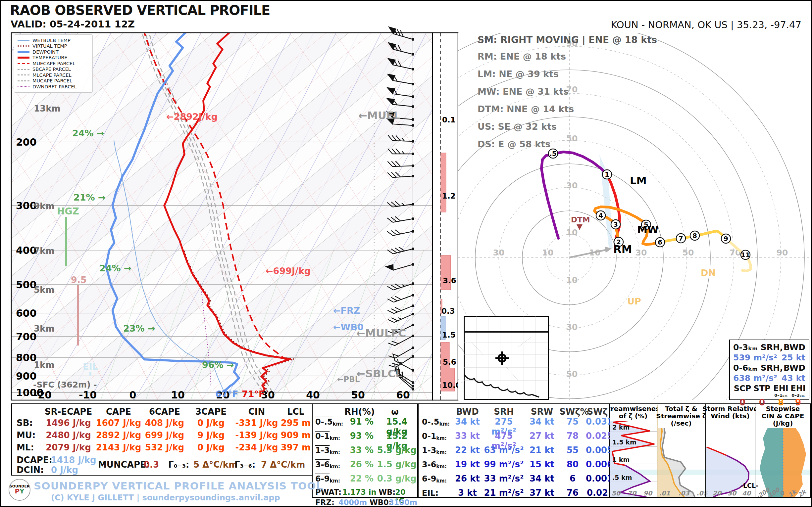  Describe the element at coordinates (429, 479) in the screenshot. I see `layer-range: 6-9` at that location.